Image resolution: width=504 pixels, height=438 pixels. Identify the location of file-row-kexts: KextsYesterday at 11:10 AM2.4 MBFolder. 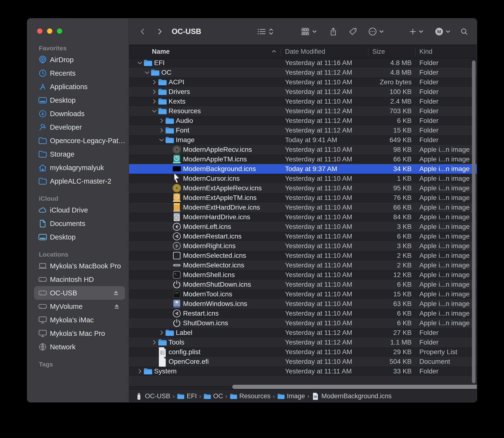
(303, 101).